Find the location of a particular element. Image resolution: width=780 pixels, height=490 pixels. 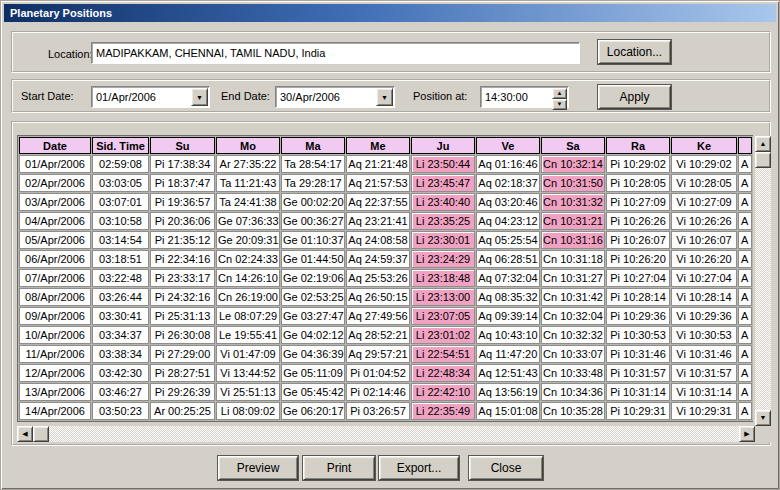

column-header-sid-time: Sid. Time is located at coordinates (120, 146).